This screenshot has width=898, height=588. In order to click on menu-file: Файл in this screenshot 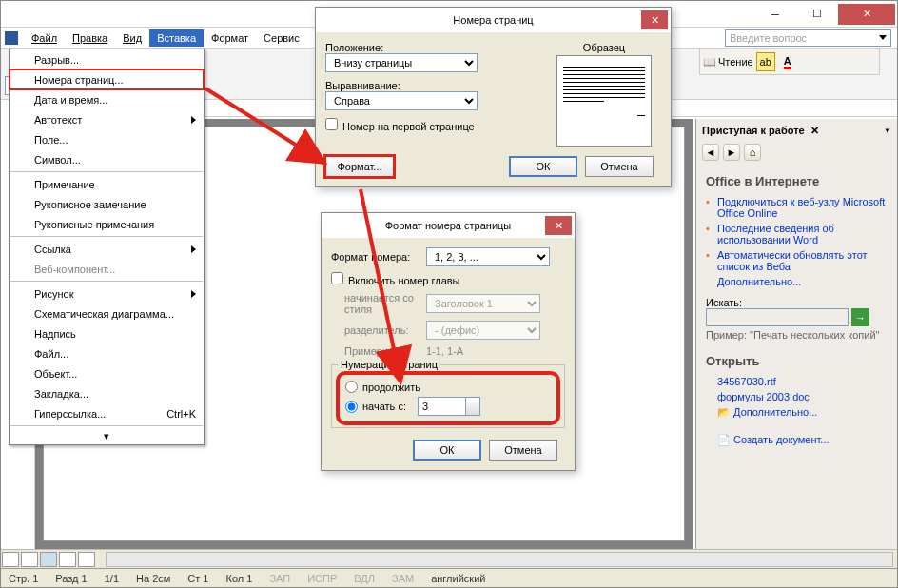, I will do `click(44, 38)`.